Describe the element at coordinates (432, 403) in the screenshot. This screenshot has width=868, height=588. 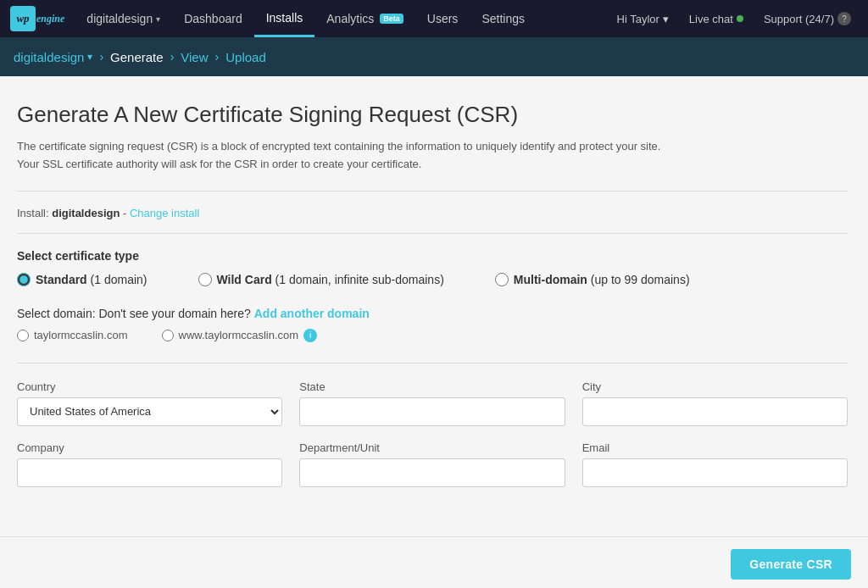
I see `form-row-1: Country United States of America Canada …` at that location.